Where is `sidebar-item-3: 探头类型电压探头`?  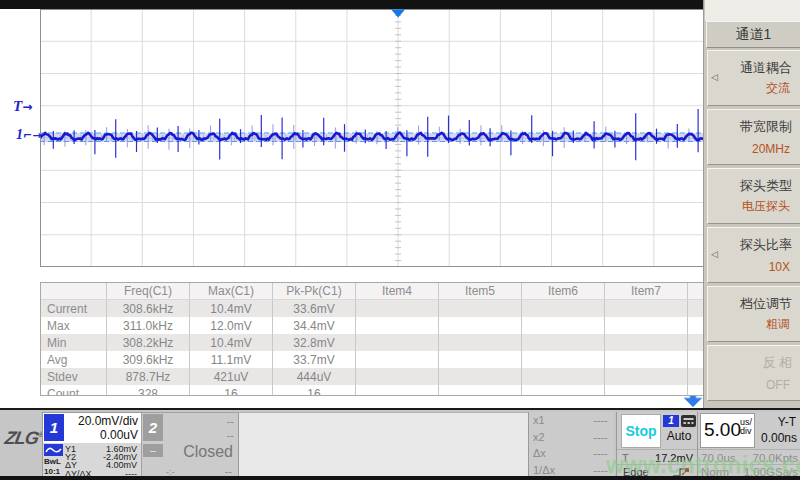
sidebar-item-3: 探头类型电压探头 is located at coordinates (754, 196).